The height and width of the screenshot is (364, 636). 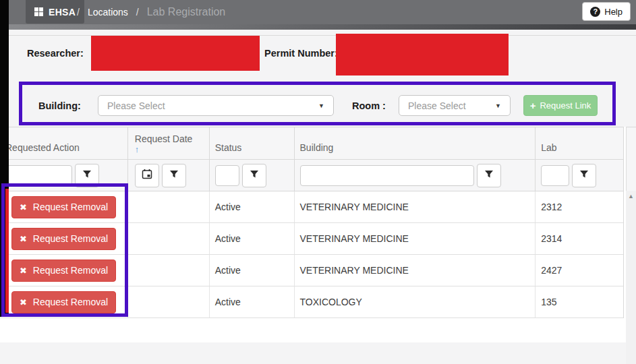 I want to click on permit-number-redaction-box, so click(x=422, y=55).